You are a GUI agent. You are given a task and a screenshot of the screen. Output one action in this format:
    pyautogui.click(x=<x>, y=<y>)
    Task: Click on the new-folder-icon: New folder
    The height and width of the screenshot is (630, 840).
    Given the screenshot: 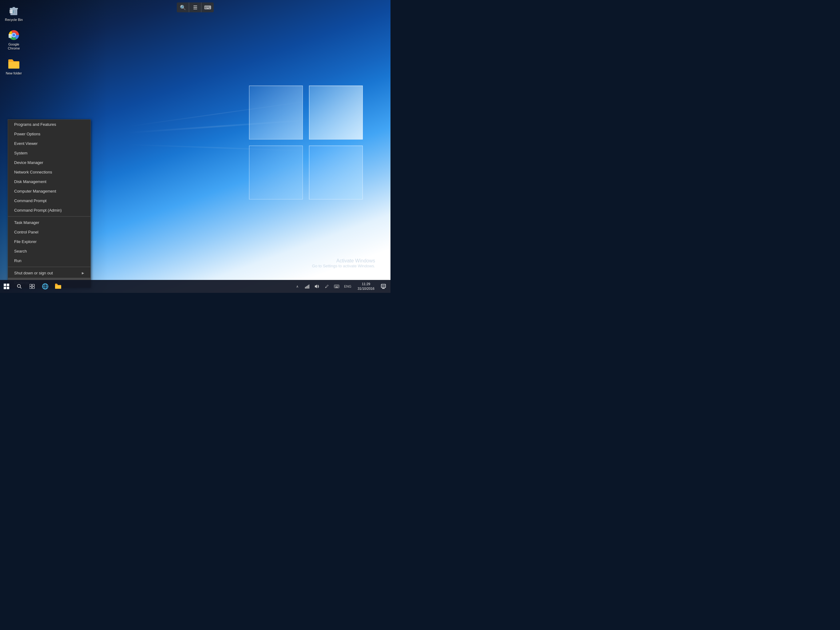 What is the action you would take?
    pyautogui.click(x=14, y=67)
    